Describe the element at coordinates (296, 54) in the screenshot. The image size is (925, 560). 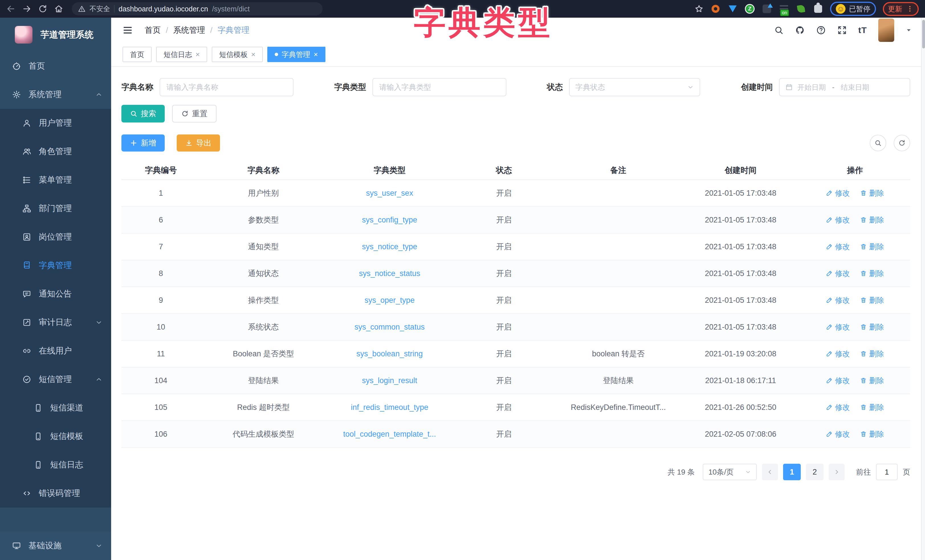
I see `tab-dict: 字典管理×` at that location.